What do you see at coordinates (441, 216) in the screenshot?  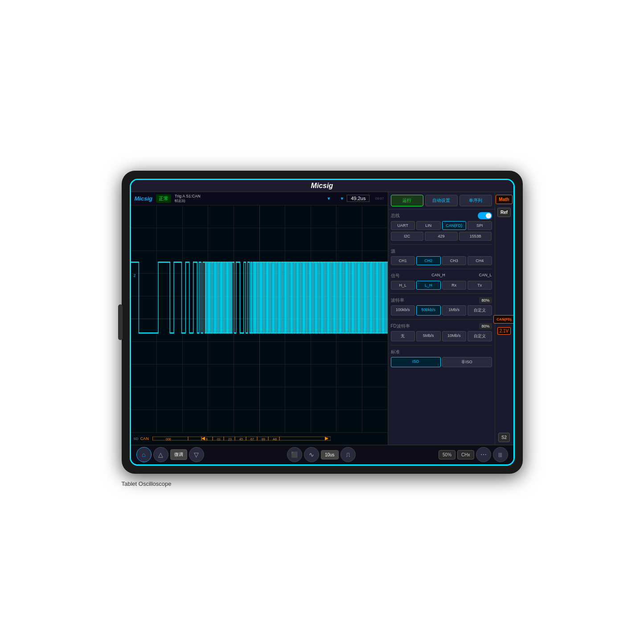 I see `bus-section-header: 总线` at bounding box center [441, 216].